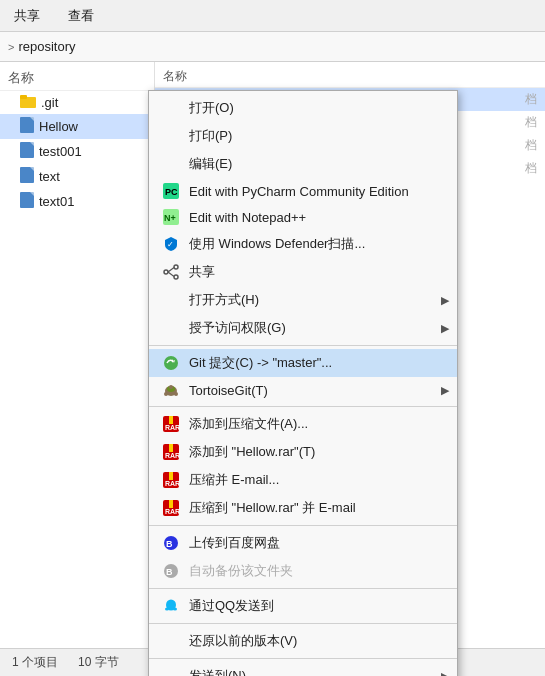 This screenshot has width=545, height=676. What do you see at coordinates (303, 508) in the screenshot?
I see `menu-item-rar-email: RAR 压缩到 "Hellow.rar" 并 E-mail` at bounding box center [303, 508].